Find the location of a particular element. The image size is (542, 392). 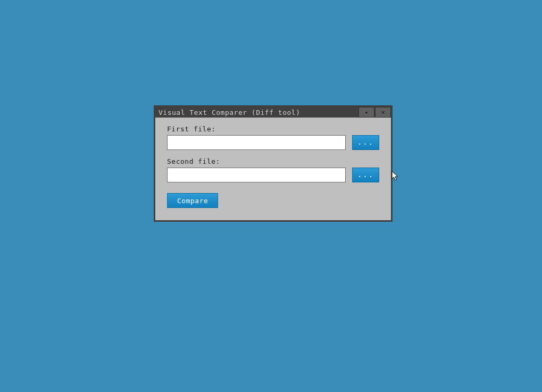

first-file-group: First file: ... is located at coordinates (273, 137).